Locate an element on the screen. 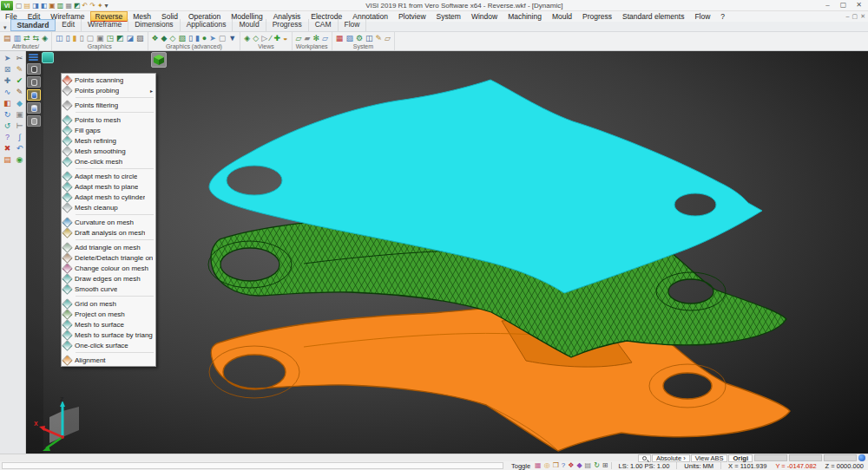 Image resolution: width=868 pixels, height=470 pixels. refresh-icon: ↻ is located at coordinates (597, 466).